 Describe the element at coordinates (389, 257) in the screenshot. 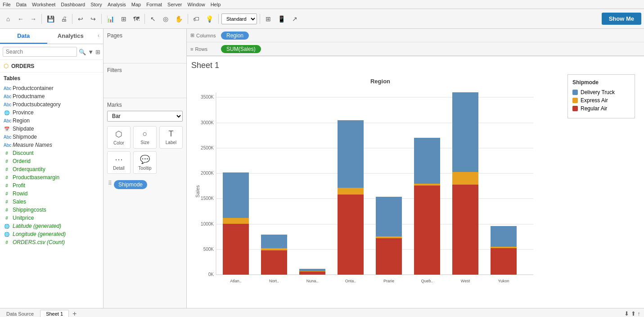

I see `bar-prarie-regular` at that location.